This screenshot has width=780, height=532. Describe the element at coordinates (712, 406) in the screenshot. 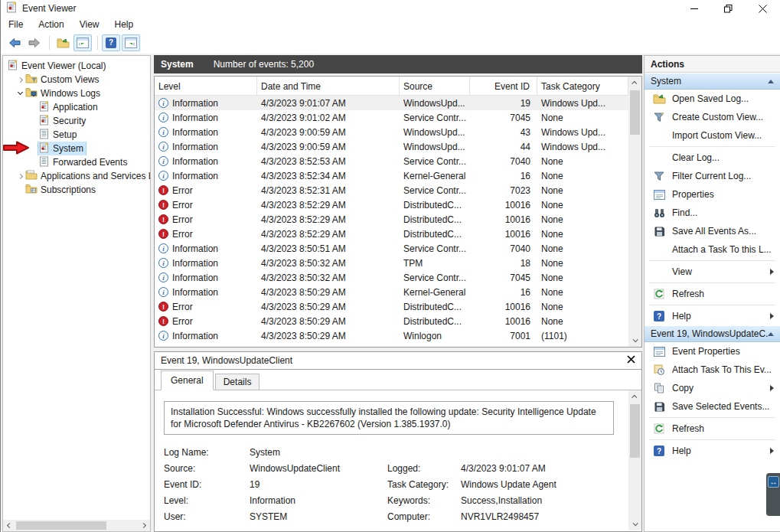

I see `action-save-selected-events: Save Selected Events...` at that location.